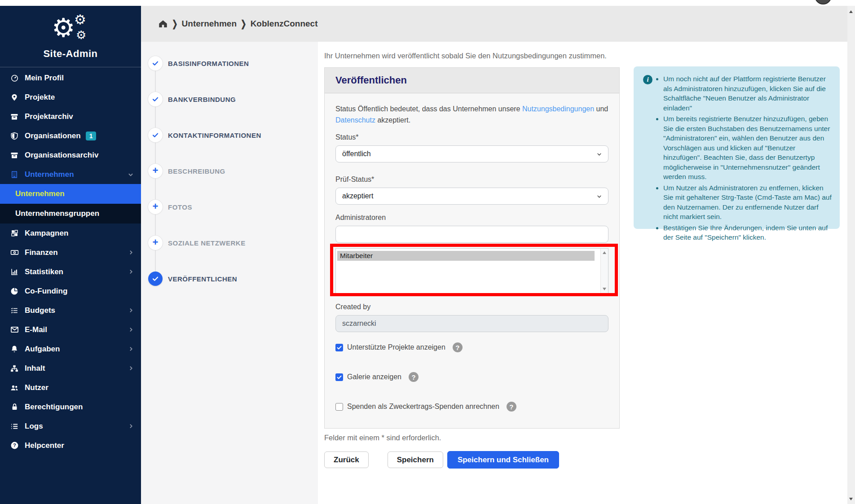  I want to click on nutzungsbedingungen-link: Nutzungsbedingungen, so click(558, 109).